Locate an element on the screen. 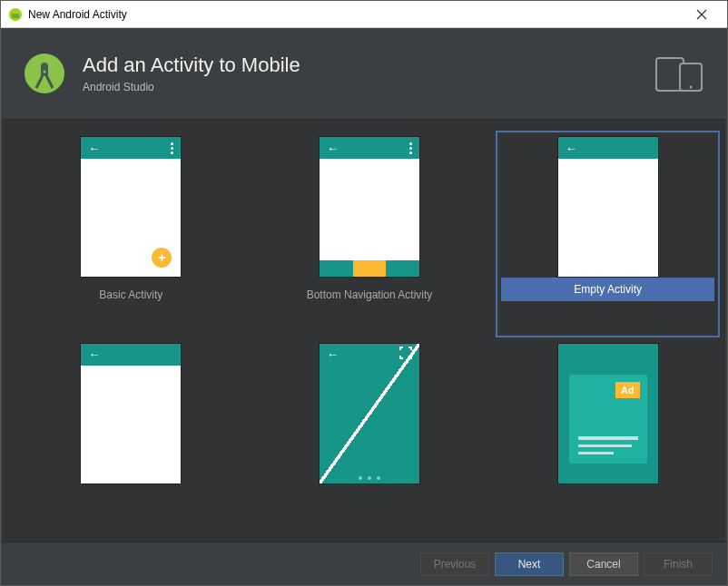 The image size is (728, 586). template-row2-col1: ← is located at coordinates (131, 435).